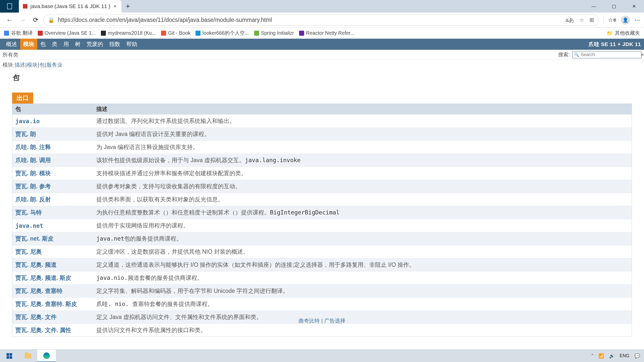 This screenshot has height=362, width=644. I want to click on profile-avatar: 👤, so click(625, 20).